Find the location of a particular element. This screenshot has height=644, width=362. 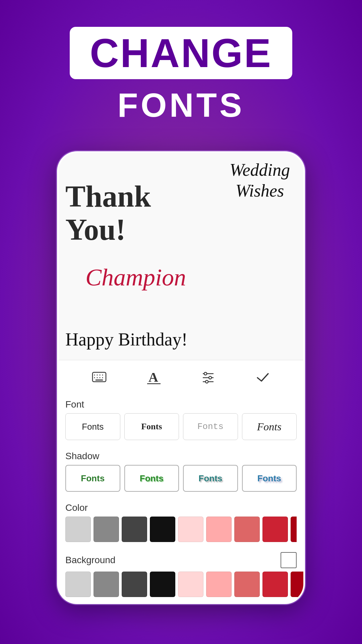

check-icon-button is located at coordinates (263, 377).